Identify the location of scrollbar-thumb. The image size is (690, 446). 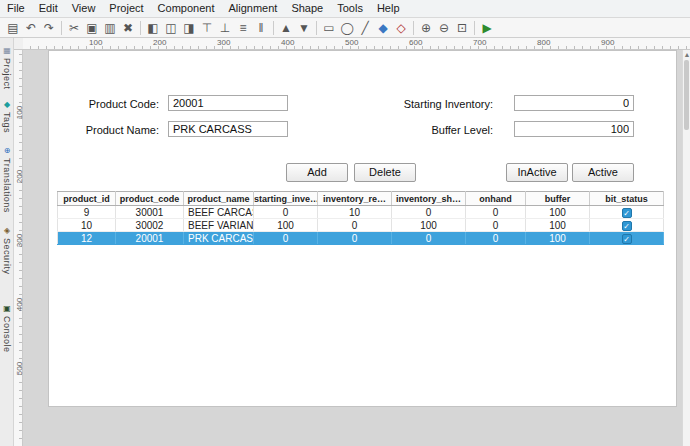
(686, 95).